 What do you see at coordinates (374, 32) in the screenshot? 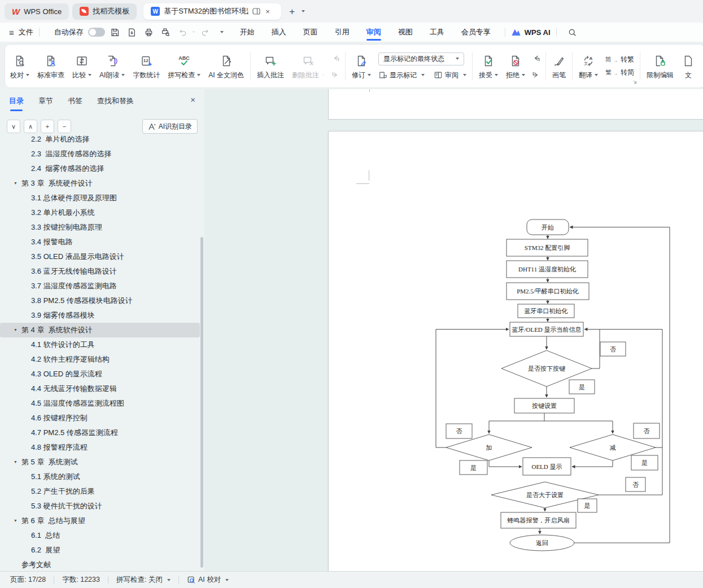
I see `menu-review: 审阅` at bounding box center [374, 32].